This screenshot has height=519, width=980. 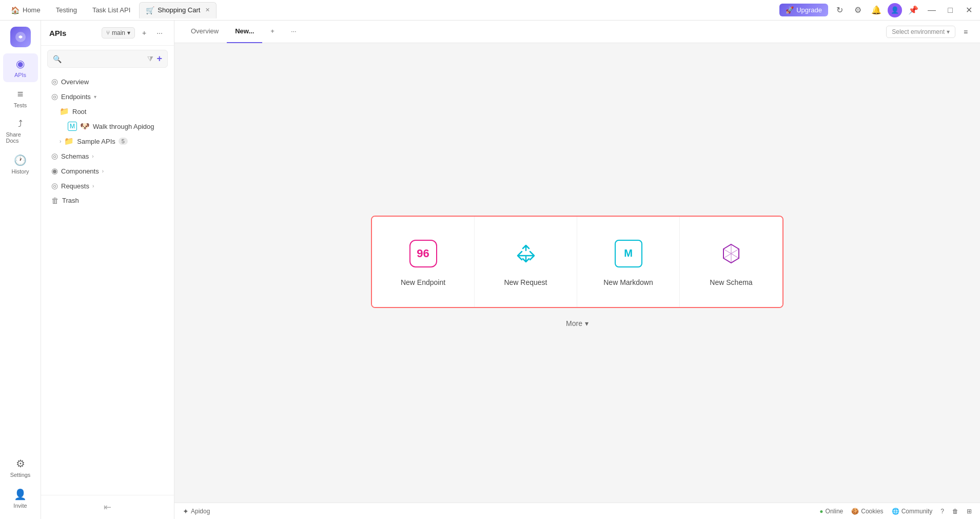 What do you see at coordinates (877, 10) in the screenshot?
I see `titlebar-right: 🚀 Upgrade ↻ ⚙ 🔔 👤 📌 — □ ✕` at bounding box center [877, 10].